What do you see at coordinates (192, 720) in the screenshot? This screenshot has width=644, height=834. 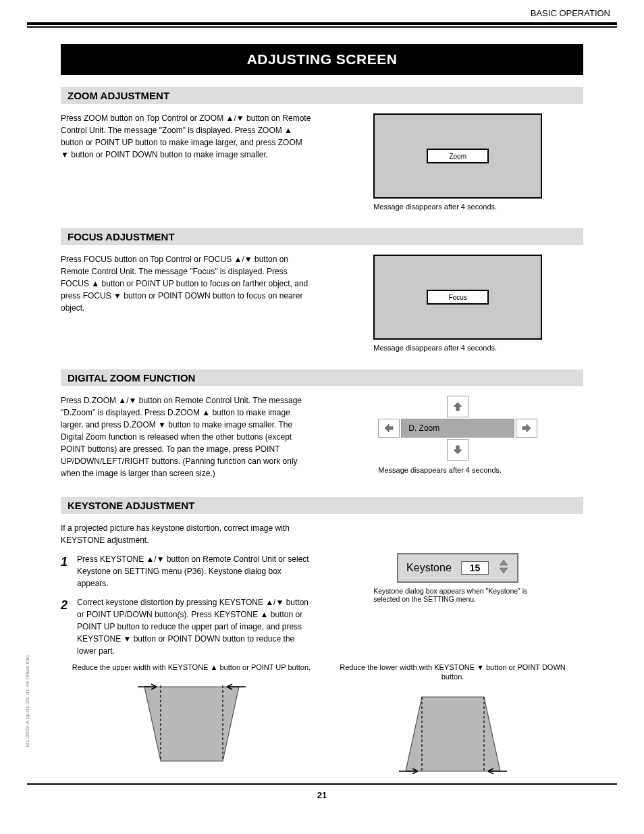 I see `keystone-upper-icon` at bounding box center [192, 720].